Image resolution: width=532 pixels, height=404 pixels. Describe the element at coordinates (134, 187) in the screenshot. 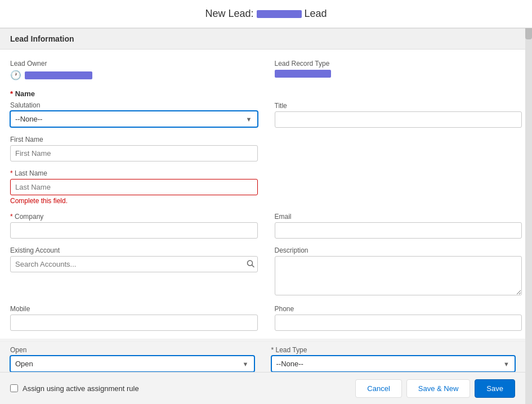

I see `lastname-input` at that location.